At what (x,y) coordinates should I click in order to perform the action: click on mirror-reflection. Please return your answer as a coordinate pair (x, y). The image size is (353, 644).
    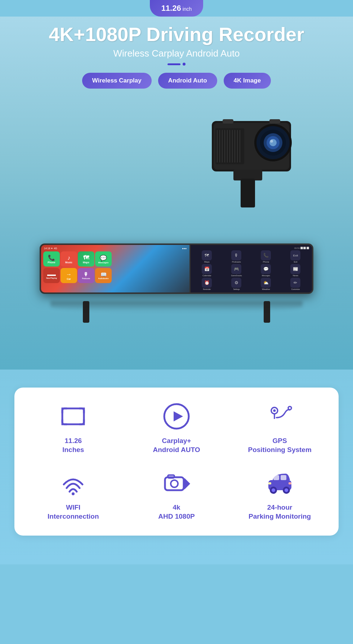
    Looking at the image, I should click on (176, 307).